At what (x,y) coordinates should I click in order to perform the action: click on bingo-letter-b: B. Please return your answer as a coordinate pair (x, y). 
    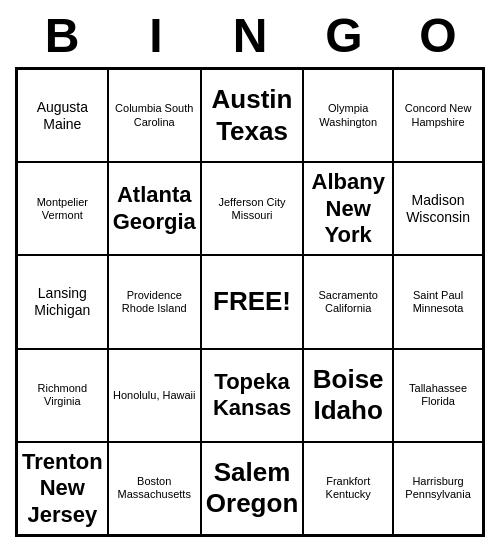
    Looking at the image, I should click on (62, 36).